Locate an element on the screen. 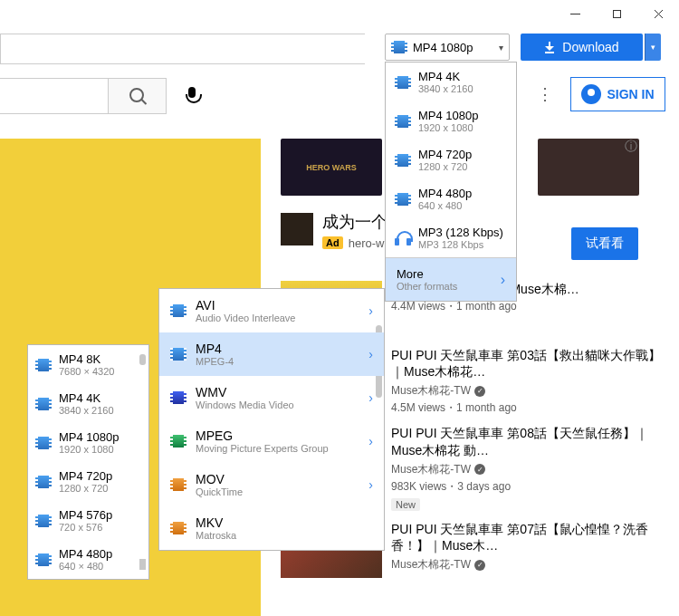 The height and width of the screenshot is (616, 679). window-close-button is located at coordinates (658, 14).